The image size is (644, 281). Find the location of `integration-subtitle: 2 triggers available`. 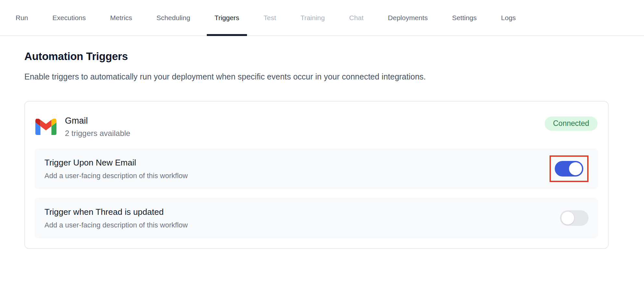

integration-subtitle: 2 triggers available is located at coordinates (97, 133).